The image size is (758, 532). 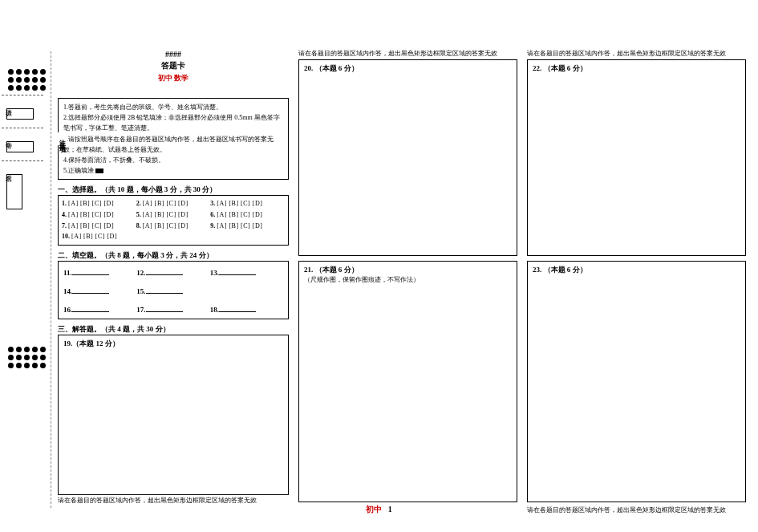 I want to click on q21-heading: 21. （本题 6 分）, so click(x=407, y=270).